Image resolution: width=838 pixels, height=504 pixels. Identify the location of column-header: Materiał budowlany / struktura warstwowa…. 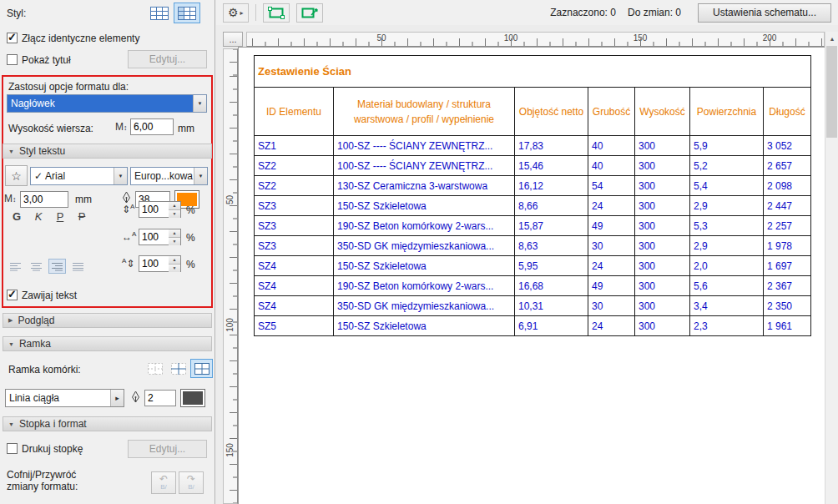
(424, 112).